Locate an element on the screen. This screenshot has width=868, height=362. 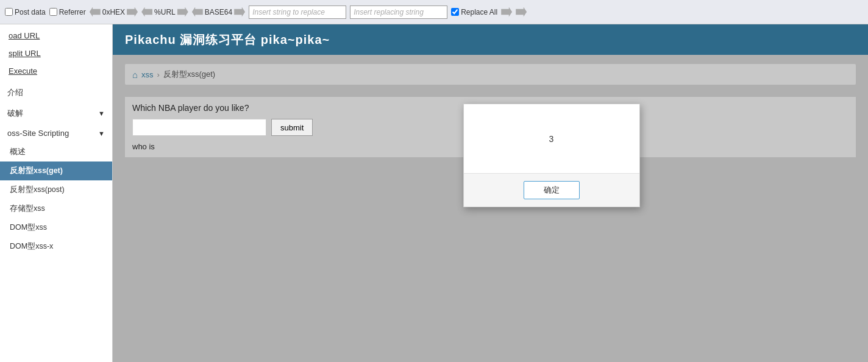
base64-label: BASE64 is located at coordinates (218, 12).